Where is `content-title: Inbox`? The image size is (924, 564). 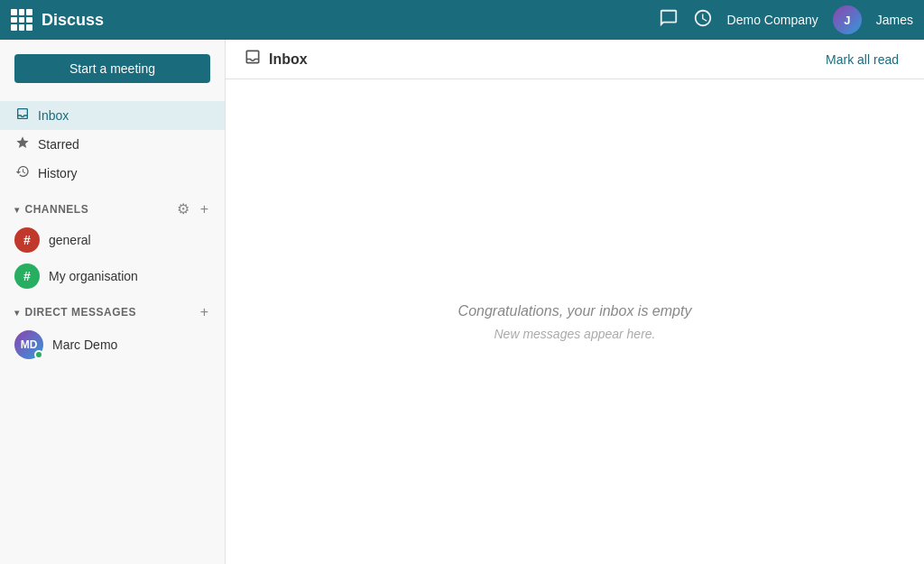
content-title: Inbox is located at coordinates (289, 60).